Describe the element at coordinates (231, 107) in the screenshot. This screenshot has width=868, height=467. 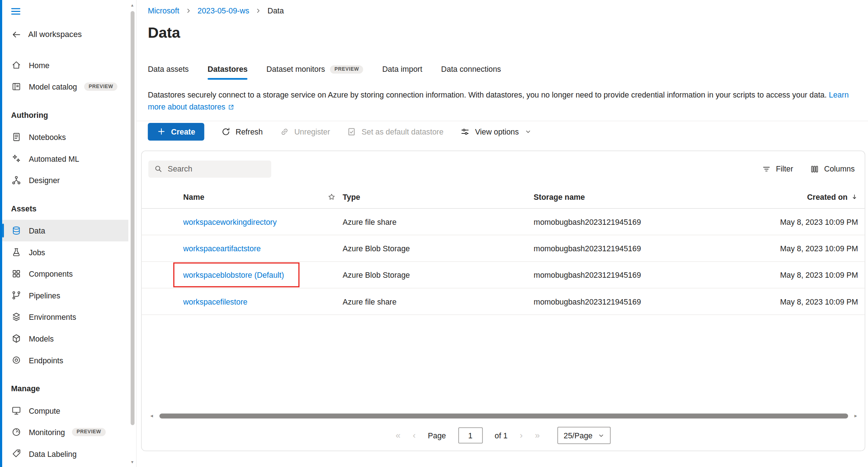
I see `external-link-icon` at that location.